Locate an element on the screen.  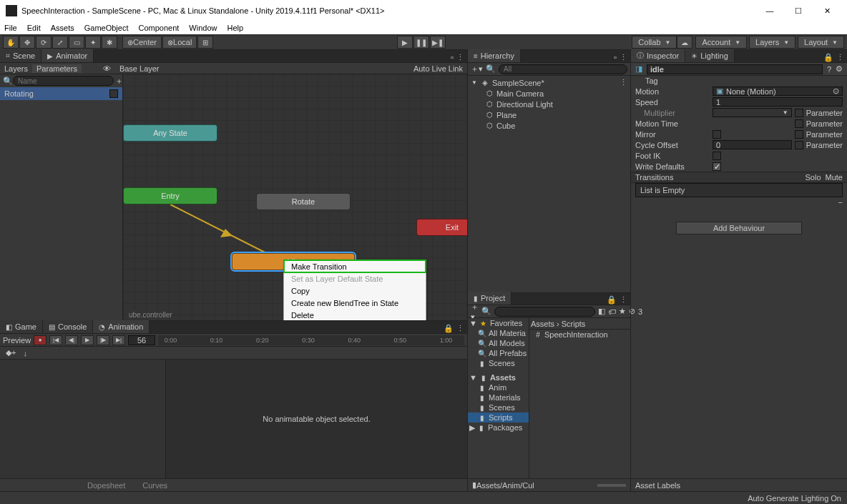
base-layer-label: Base Layer is located at coordinates (139, 69).